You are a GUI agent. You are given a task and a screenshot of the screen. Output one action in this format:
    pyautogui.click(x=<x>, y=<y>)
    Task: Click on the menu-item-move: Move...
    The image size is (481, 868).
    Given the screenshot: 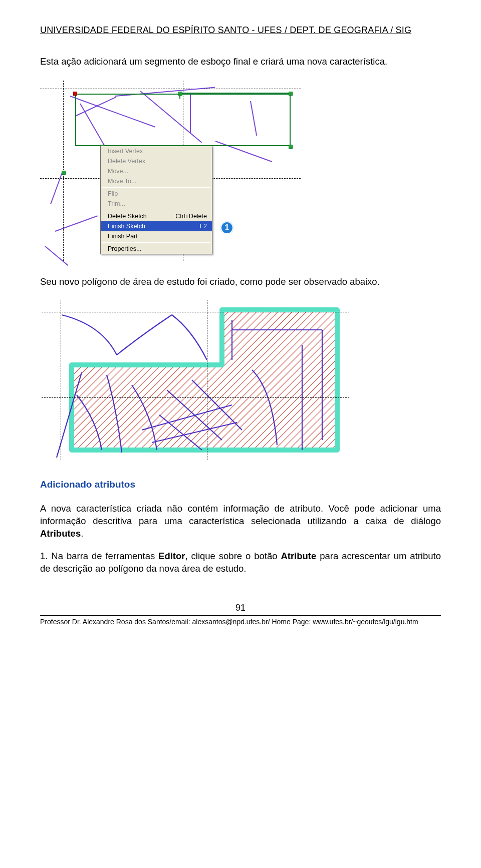 What is the action you would take?
    pyautogui.click(x=156, y=171)
    